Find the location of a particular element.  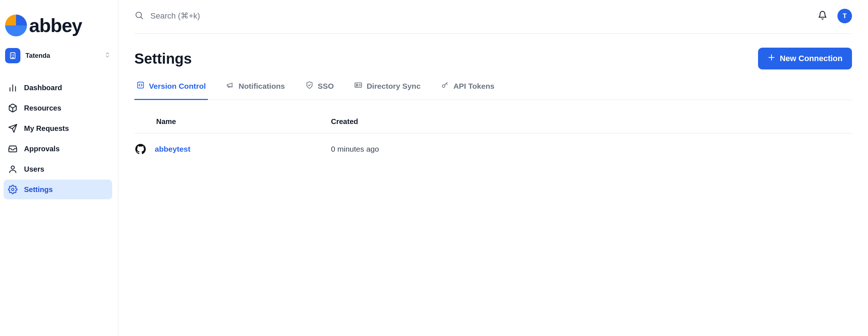

tab-directory-sync: Directory Sync is located at coordinates (387, 90).